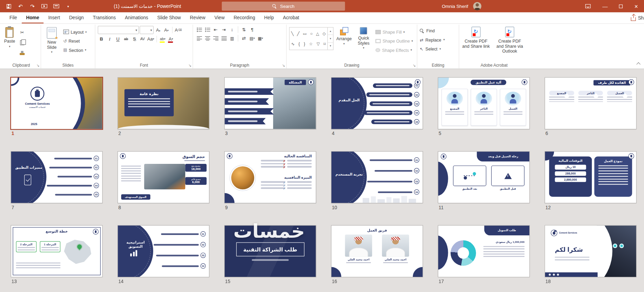  I want to click on numbering-button, so click(207, 30).